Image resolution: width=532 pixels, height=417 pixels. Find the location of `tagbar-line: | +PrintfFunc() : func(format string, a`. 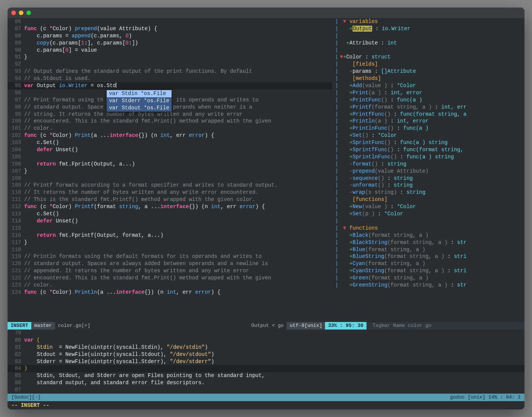

tagbar-line: | +PrintfFunc() : func(format string, a is located at coordinates (429, 115).